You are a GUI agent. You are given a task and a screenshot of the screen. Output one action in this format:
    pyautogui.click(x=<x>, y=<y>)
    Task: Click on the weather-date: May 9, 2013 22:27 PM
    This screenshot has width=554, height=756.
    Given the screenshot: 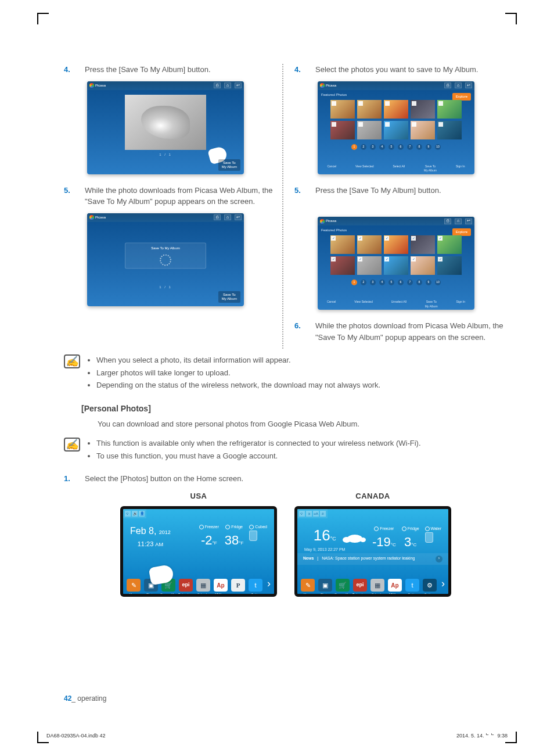 What is the action you would take?
    pyautogui.click(x=325, y=550)
    